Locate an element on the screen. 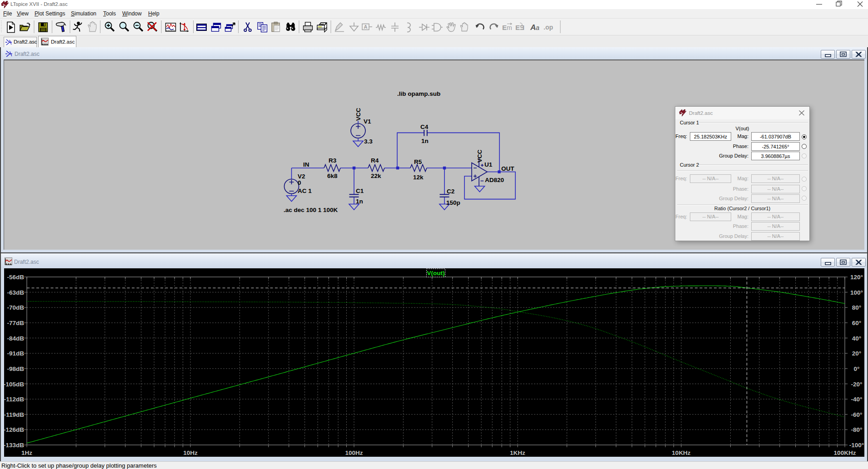 The width and height of the screenshot is (868, 469). svg-text: C1 is located at coordinates (360, 191).